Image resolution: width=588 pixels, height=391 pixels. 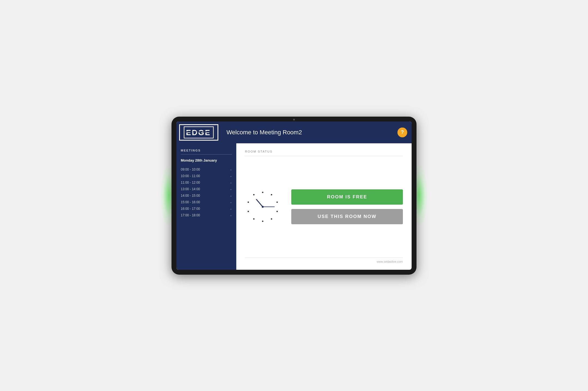 I want to click on room-status-divider, so click(x=324, y=156).